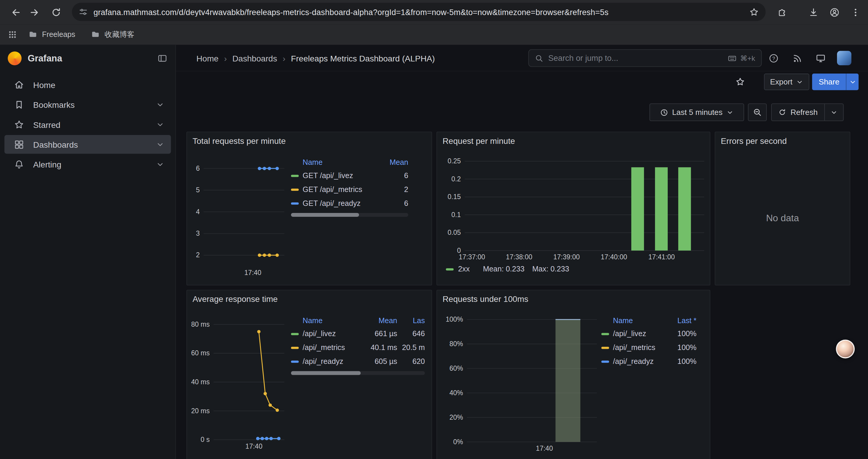  Describe the element at coordinates (350, 189) in the screenshot. I see `legend-row: GET /api/_metrics2` at that location.